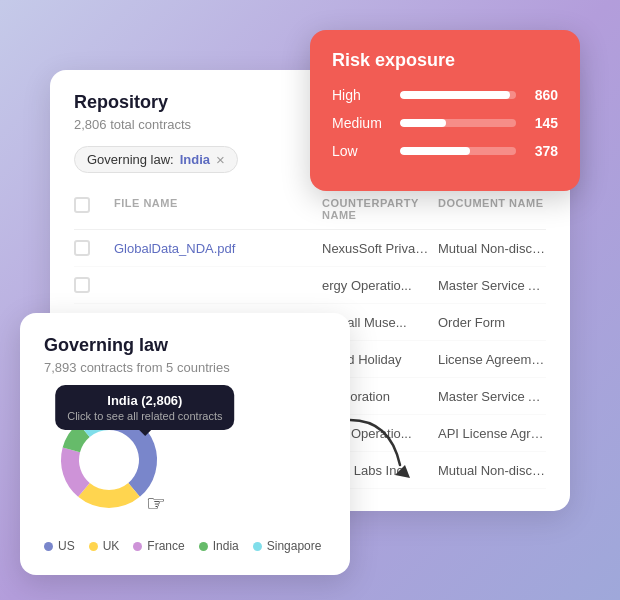 The image size is (620, 600). I want to click on risk-label: High, so click(361, 95).